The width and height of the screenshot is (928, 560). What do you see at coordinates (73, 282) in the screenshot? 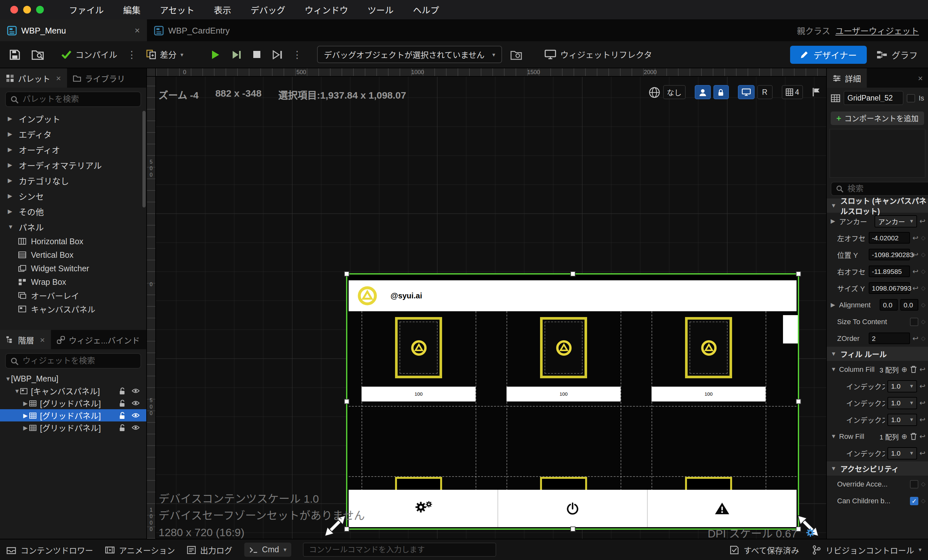
I see `palette-item-wrap-box: Wrap Box` at bounding box center [73, 282].